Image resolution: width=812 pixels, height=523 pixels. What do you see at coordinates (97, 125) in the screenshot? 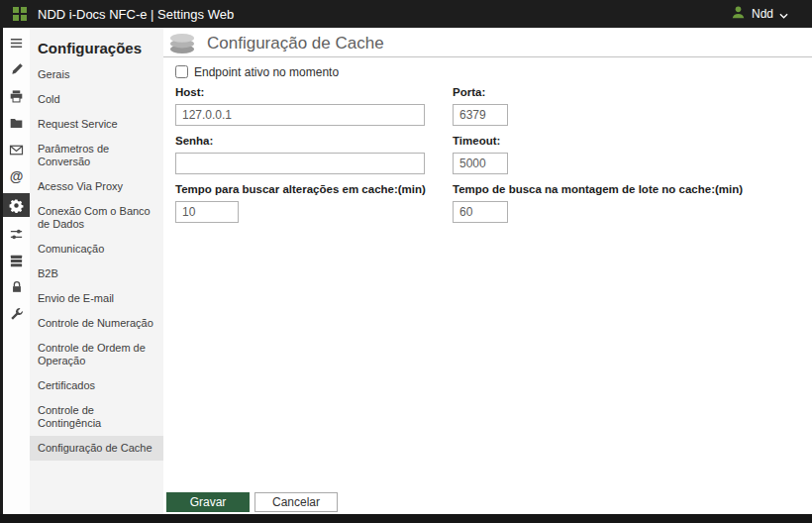
I see `sidebar-item-request-service: Request Service` at bounding box center [97, 125].